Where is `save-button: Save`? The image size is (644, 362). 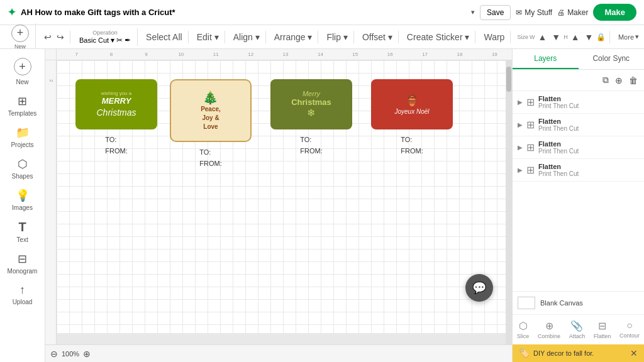
save-button: Save is located at coordinates (496, 13).